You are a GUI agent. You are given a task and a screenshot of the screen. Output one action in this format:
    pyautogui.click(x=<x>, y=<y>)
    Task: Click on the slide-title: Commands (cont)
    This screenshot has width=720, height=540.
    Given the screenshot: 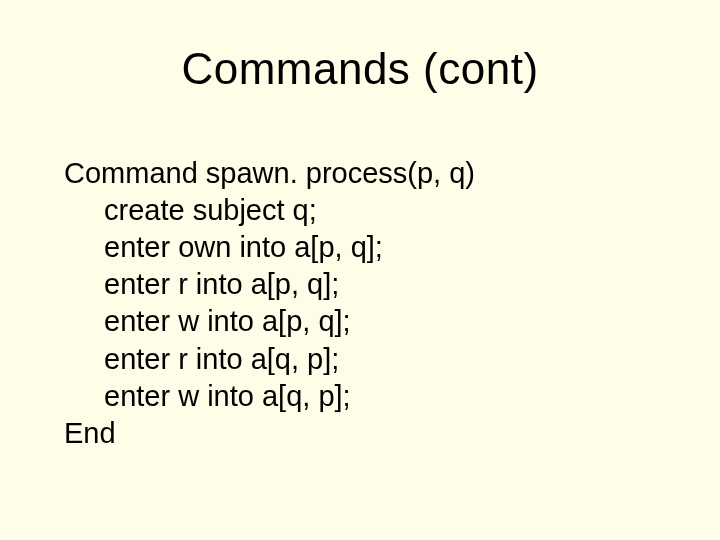 What is the action you would take?
    pyautogui.click(x=360, y=69)
    